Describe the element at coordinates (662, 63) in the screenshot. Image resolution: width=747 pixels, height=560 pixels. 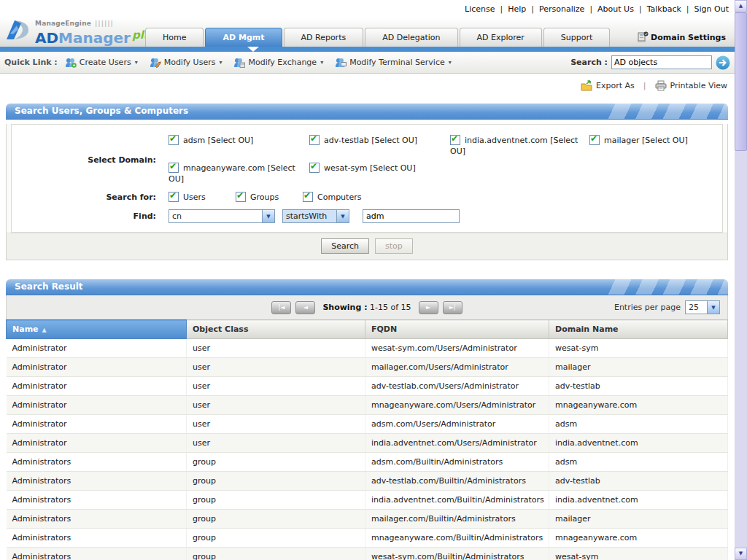
I see `search-input` at that location.